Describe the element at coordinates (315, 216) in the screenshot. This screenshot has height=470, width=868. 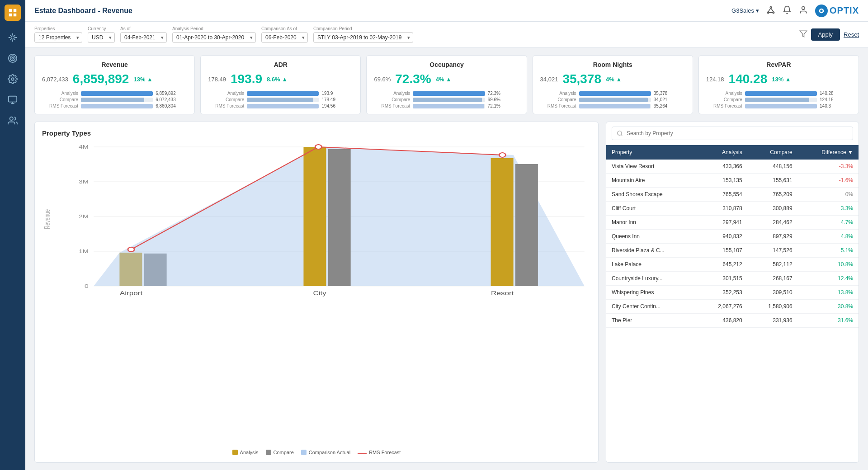
I see `city-analysis-bar` at that location.